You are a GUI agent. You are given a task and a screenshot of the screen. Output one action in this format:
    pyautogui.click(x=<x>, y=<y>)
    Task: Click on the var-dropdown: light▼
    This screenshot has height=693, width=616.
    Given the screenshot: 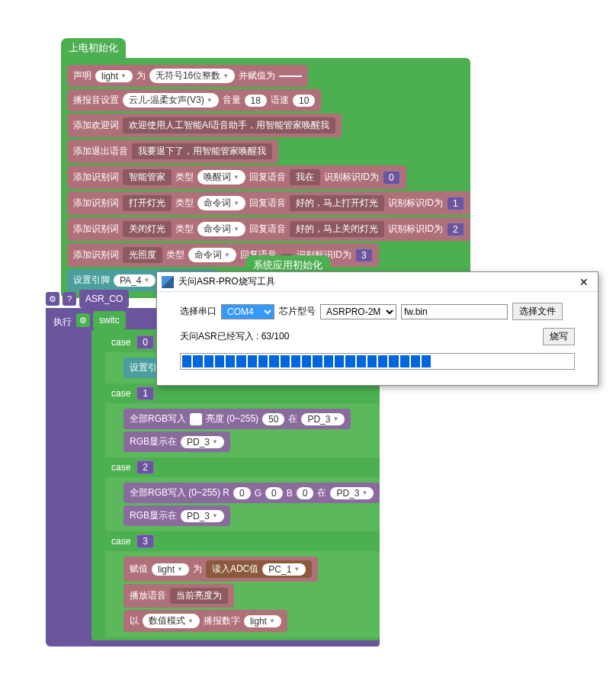 What is the action you would take?
    pyautogui.click(x=114, y=76)
    